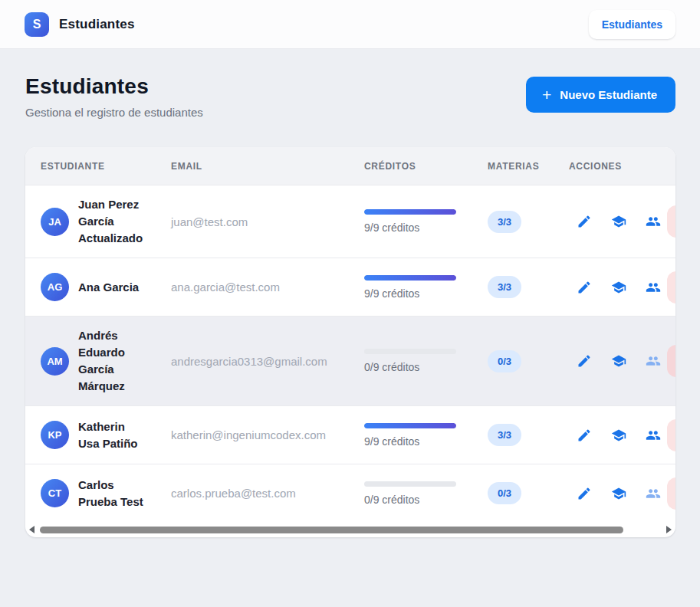 The image size is (700, 607). I want to click on column-header-email: EMAIL, so click(268, 166).